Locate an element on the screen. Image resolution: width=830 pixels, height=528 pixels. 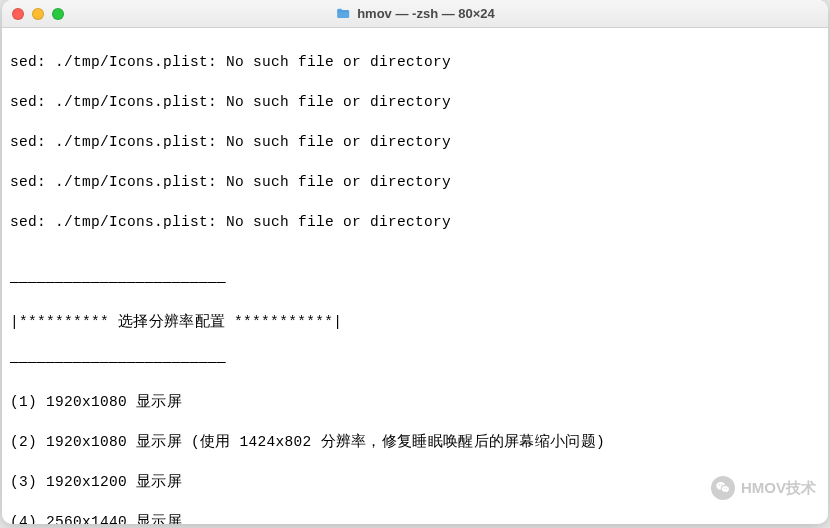
close-button is located at coordinates (18, 14).